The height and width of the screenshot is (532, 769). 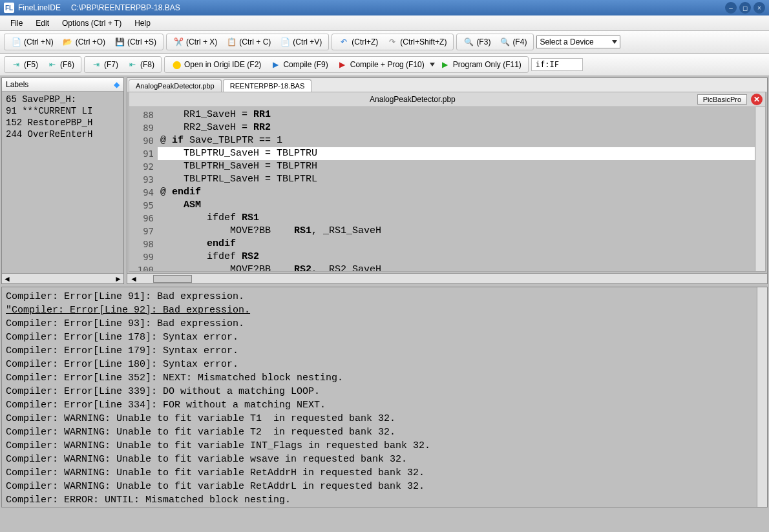 What do you see at coordinates (143, 189) in the screenshot?
I see `line-gutter: 888990919293949596979899100` at bounding box center [143, 189].